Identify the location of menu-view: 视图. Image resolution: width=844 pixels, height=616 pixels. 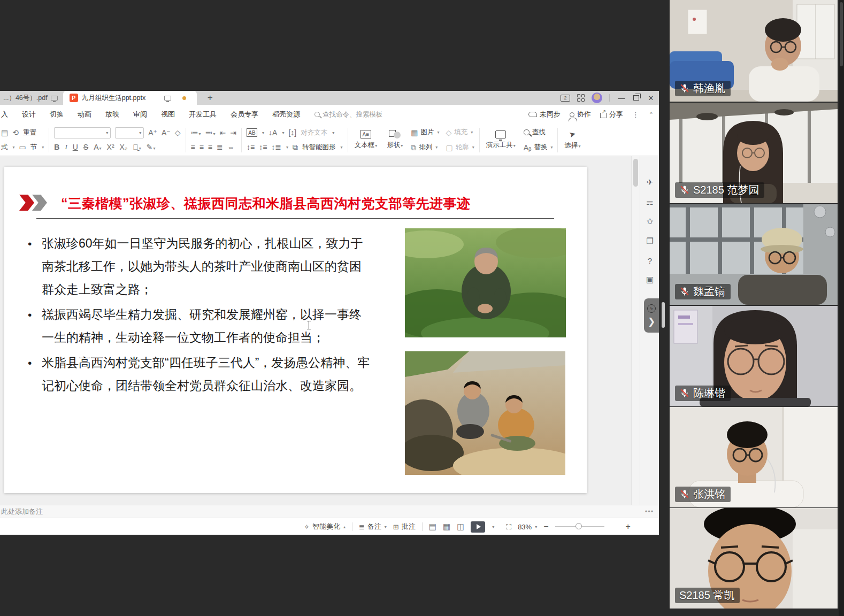
(168, 114).